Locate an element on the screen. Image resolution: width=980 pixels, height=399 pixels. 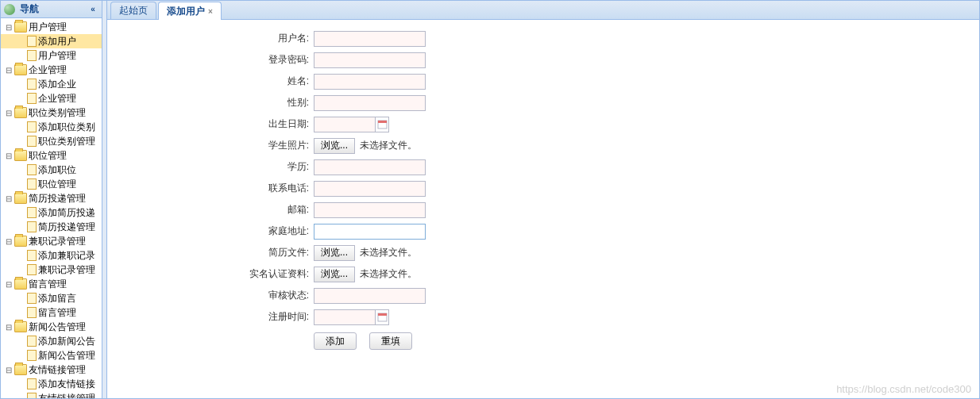
tree-item: 添加新闻公告 is located at coordinates (51, 341).